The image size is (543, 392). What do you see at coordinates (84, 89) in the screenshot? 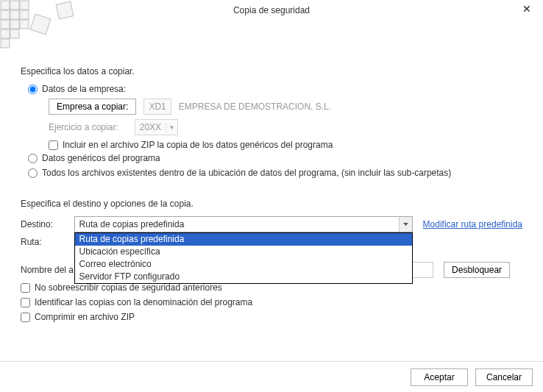
I see `radio-company-label: Datos de la empresa:` at bounding box center [84, 89].